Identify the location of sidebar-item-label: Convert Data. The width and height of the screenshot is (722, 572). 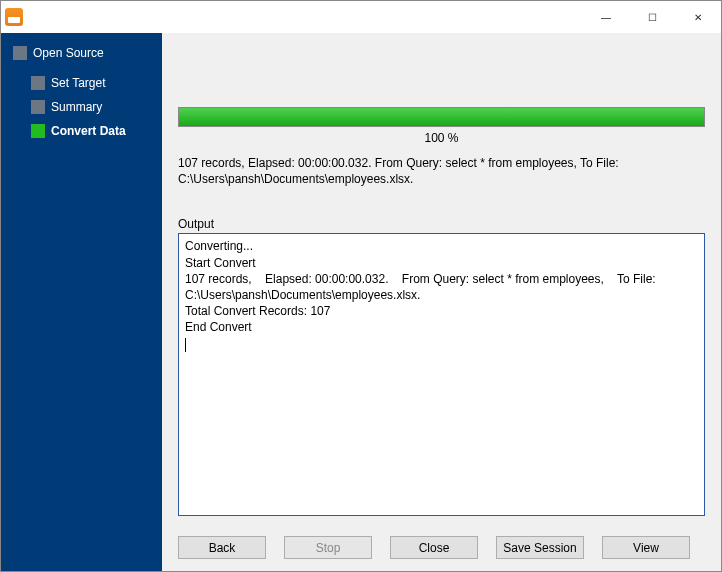
(88, 131).